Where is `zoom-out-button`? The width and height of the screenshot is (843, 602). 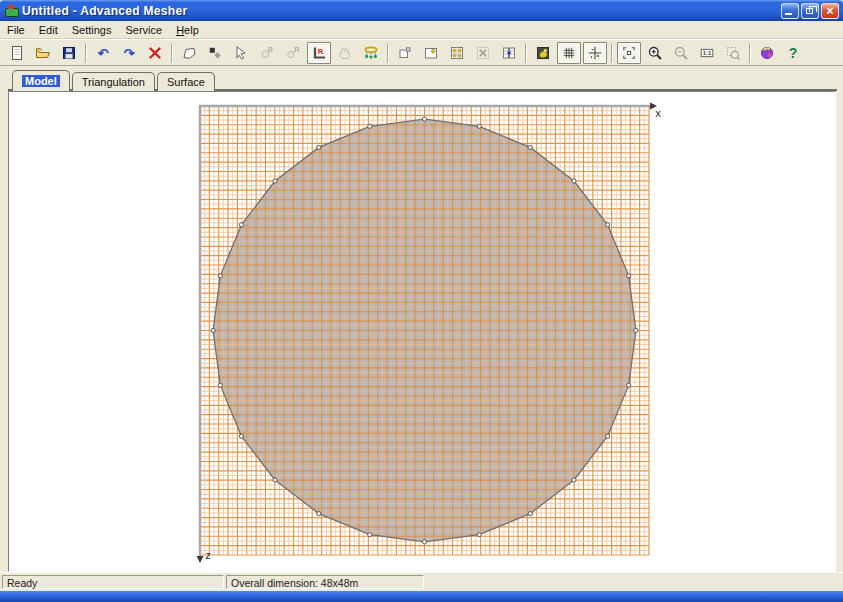
zoom-out-button is located at coordinates (681, 53).